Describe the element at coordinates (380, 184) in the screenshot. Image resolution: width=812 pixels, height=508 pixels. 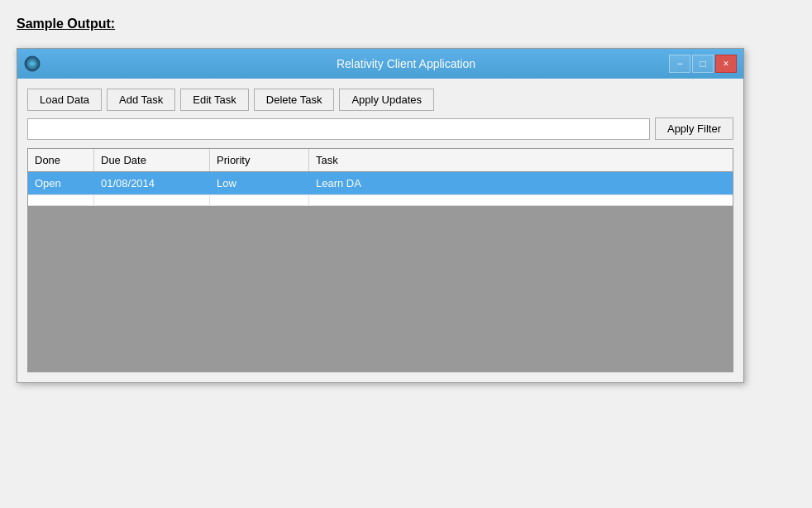
I see `table-row: Open 01/08/2014 Low Learn DA` at that location.